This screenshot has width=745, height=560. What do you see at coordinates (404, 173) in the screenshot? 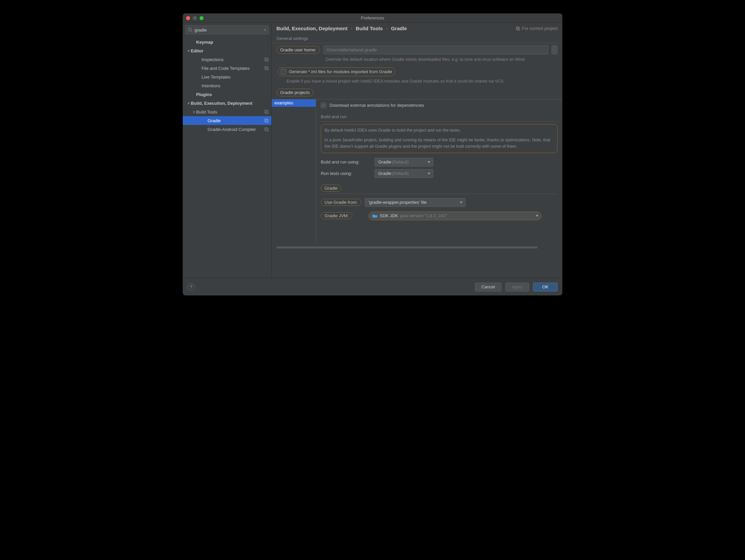
I see `run-tests-dropdown: Gradle (Default)` at bounding box center [404, 173].